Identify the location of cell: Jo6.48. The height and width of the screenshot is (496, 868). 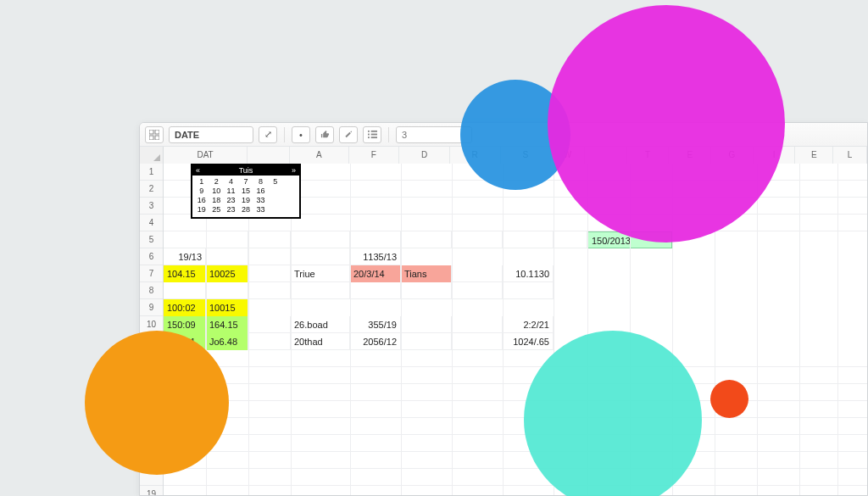
(227, 342).